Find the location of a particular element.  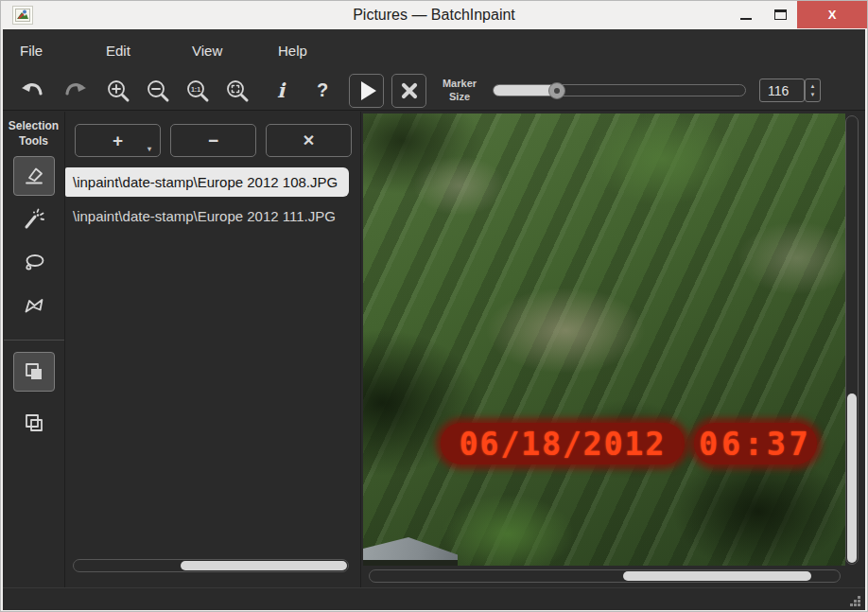

zoom-fit-icon is located at coordinates (237, 91).